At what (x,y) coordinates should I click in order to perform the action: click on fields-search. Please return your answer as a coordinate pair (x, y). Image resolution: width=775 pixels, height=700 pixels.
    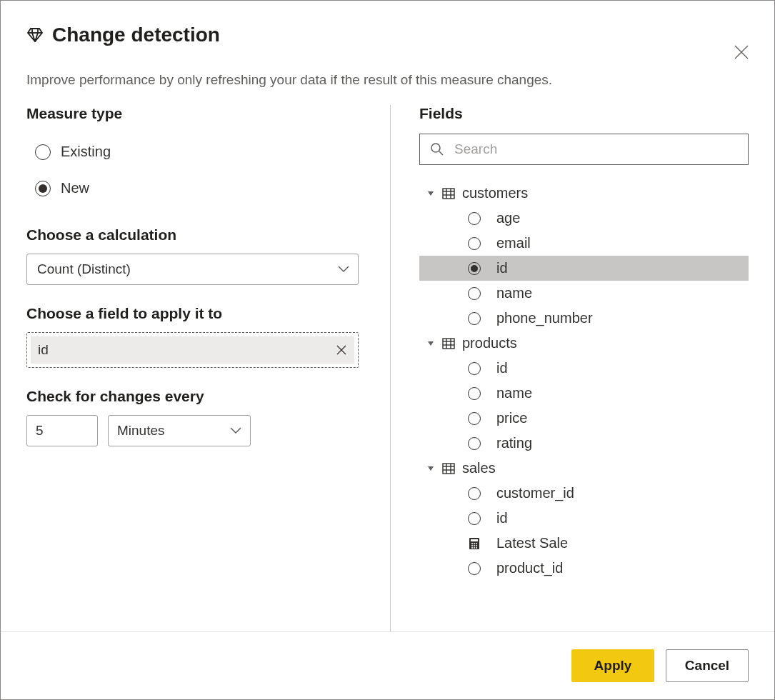
    Looking at the image, I should click on (584, 149).